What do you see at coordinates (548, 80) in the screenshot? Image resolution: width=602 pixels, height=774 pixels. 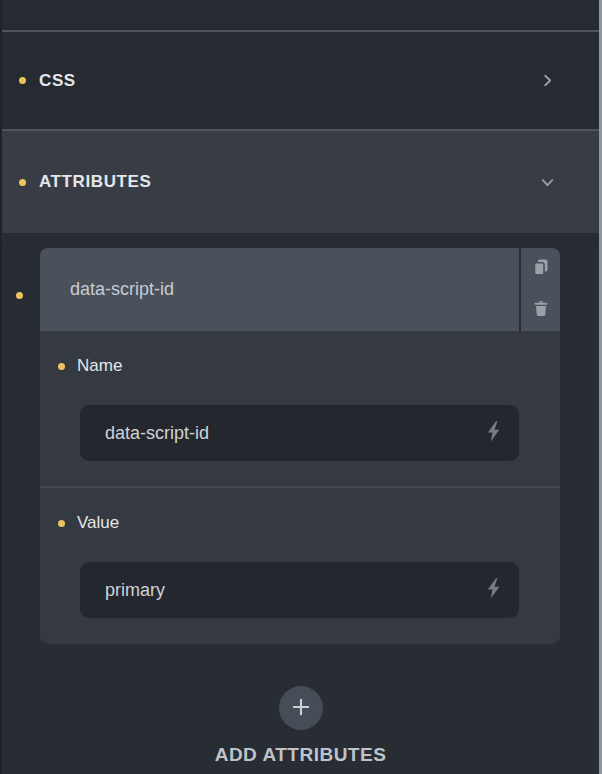 I see `chevron-right-icon` at bounding box center [548, 80].